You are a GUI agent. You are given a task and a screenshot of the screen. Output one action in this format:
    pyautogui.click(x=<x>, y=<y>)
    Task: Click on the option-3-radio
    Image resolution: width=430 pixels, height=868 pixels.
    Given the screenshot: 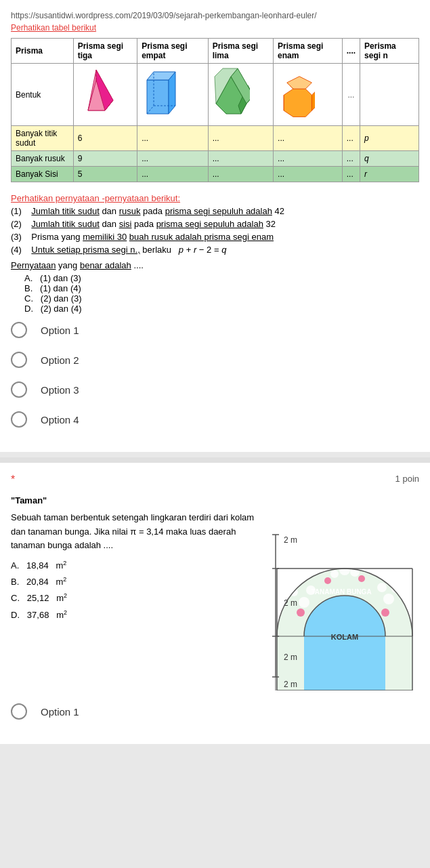 What is the action you would take?
    pyautogui.click(x=19, y=390)
    